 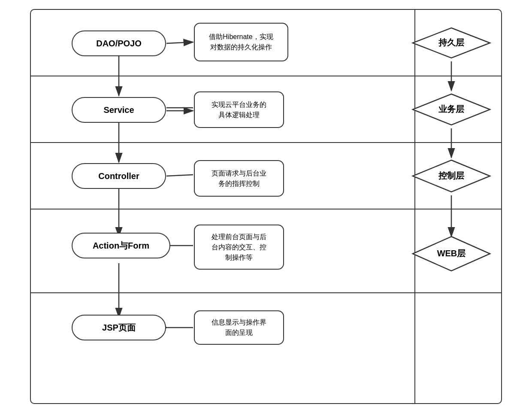 What do you see at coordinates (241, 42) in the screenshot?
I see `annotation-dao: 借助Hibernate，实现 对数据的持久化操作` at bounding box center [241, 42].